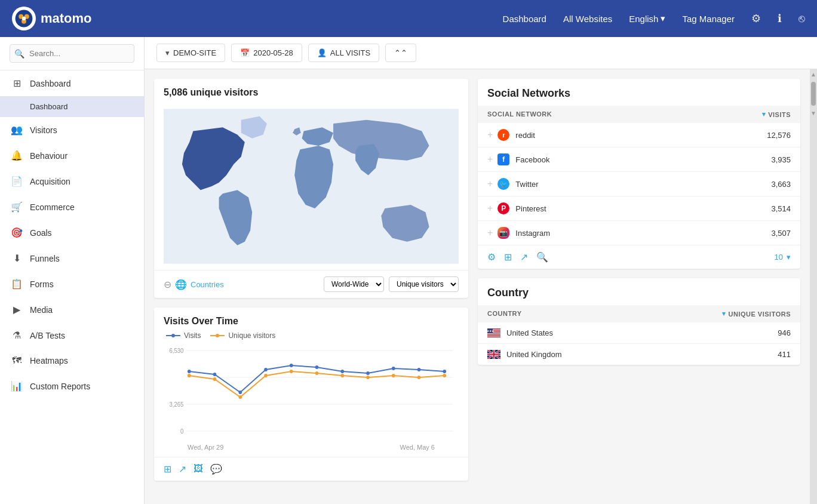 The width and height of the screenshot is (817, 504). What do you see at coordinates (503, 233) in the screenshot?
I see `instagram-icon: 📷` at bounding box center [503, 233].